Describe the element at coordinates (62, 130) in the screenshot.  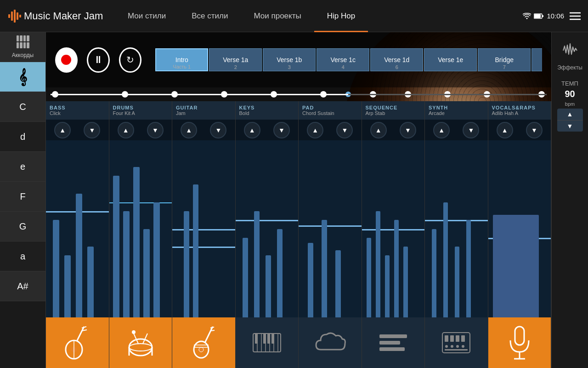
I see `bass-arrow-up: ▲` at that location.